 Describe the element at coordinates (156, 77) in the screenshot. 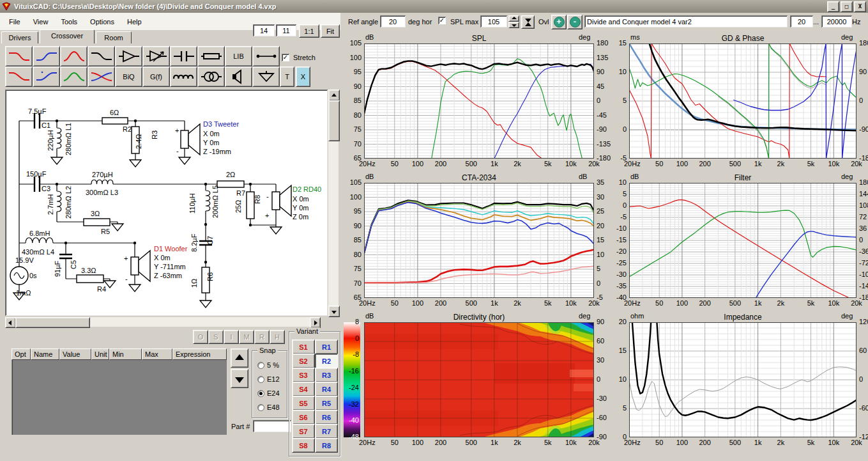

I see `tool-gain: G(f)` at that location.